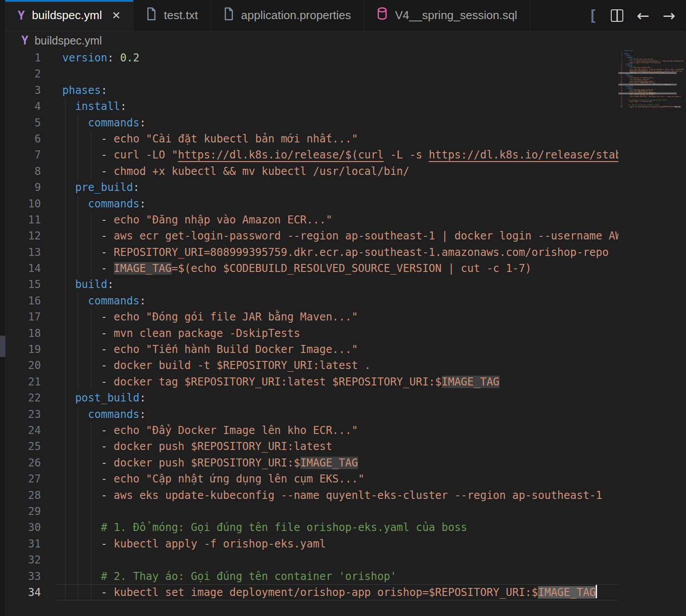 The height and width of the screenshot is (616, 686). What do you see at coordinates (312, 333) in the screenshot?
I see `code-line: 18 - mvn clean package -DskipTests` at bounding box center [312, 333].